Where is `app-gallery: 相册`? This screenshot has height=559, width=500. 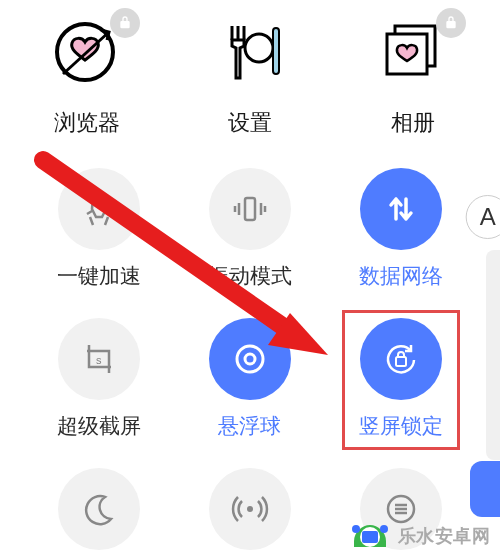 app-gallery: 相册 is located at coordinates (413, 78).